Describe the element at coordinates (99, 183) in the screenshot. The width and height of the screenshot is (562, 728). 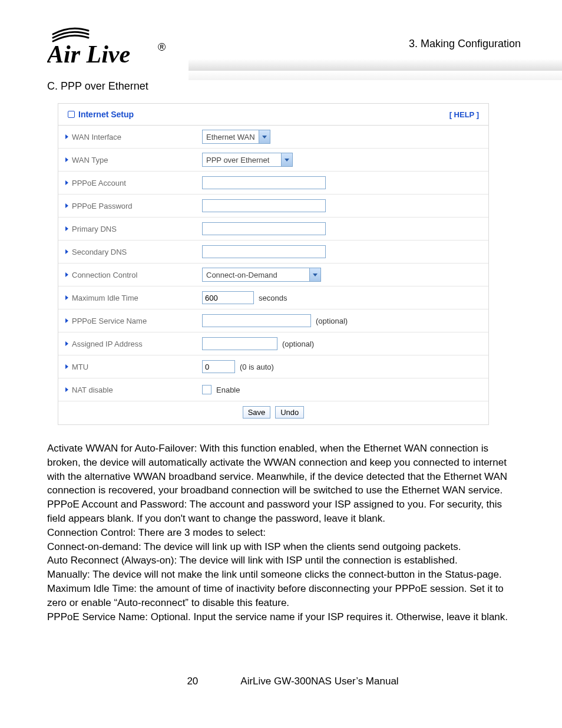
I see `label-pppoe-account: PPPoE Account` at that location.